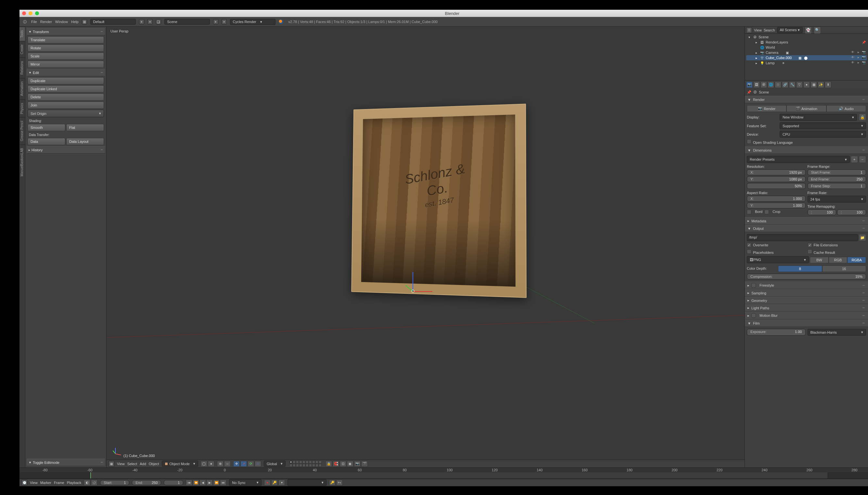 The width and height of the screenshot is (868, 495). I want to click on panel-film-header: ▼Film┉, so click(806, 323).